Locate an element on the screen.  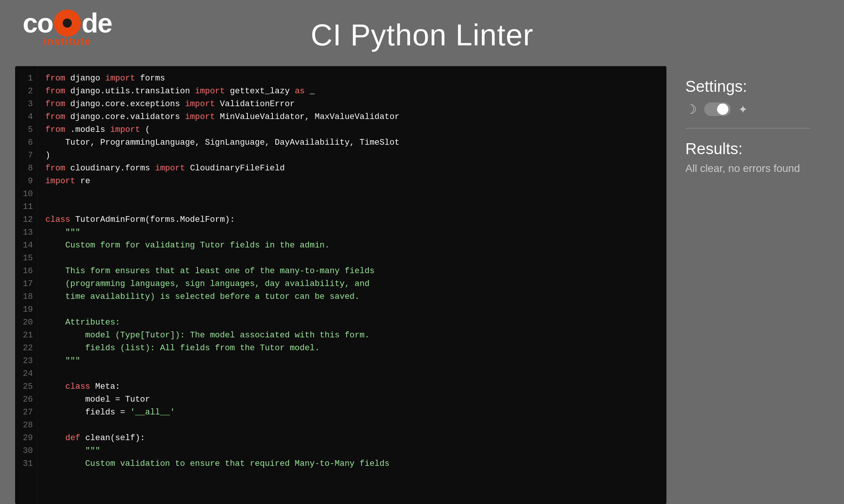
code-line-18: time availability) is selected before a … is located at coordinates (352, 297).